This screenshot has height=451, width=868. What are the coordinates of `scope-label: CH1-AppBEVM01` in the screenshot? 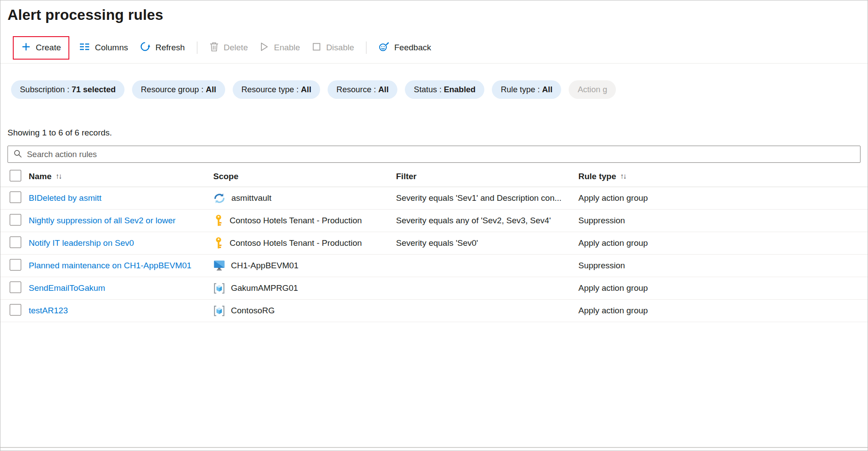 It's located at (265, 266).